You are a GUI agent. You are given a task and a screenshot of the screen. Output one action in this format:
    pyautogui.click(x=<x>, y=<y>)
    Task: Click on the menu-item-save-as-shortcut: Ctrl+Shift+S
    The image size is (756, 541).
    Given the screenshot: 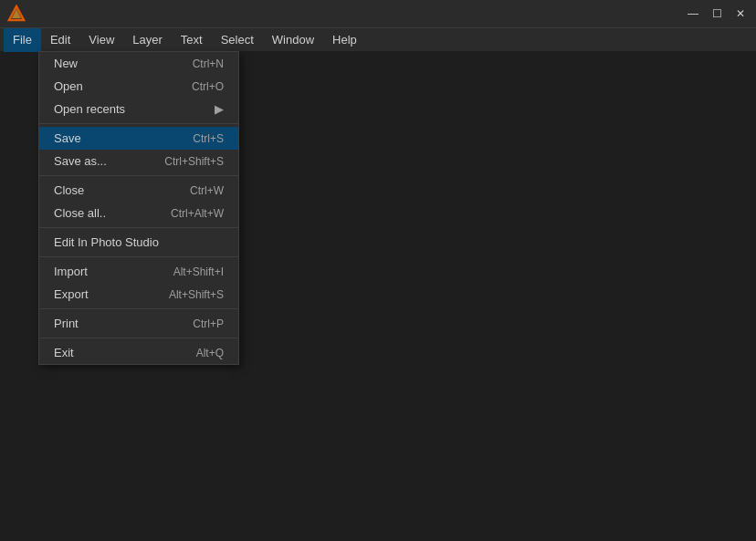 What is the action you would take?
    pyautogui.click(x=194, y=161)
    